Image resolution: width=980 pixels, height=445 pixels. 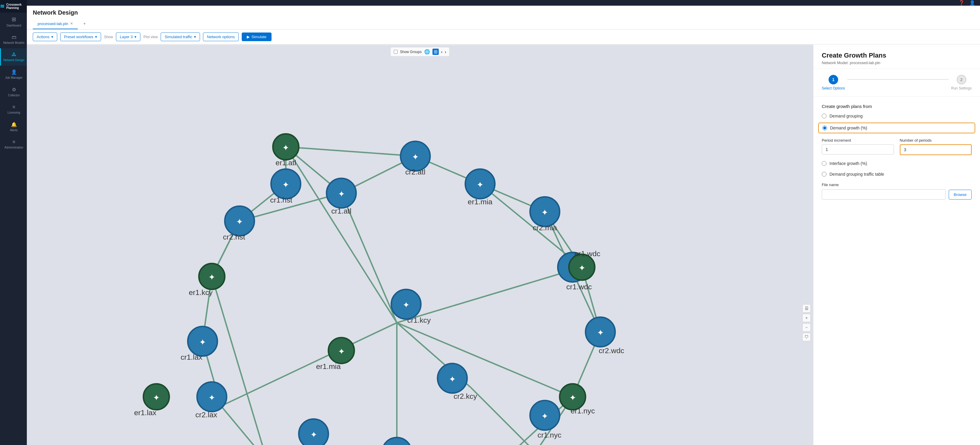 I want to click on demand-grouping-traffic-option: Demand grouping traffic table, so click(x=897, y=174).